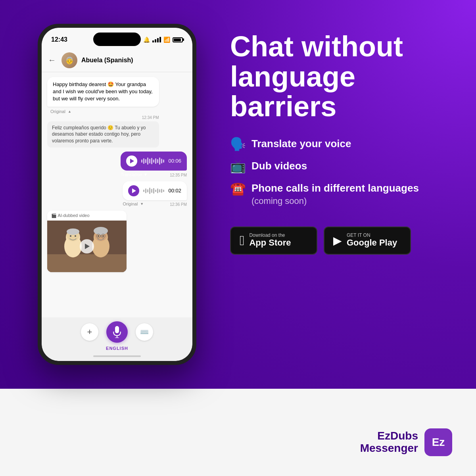 The width and height of the screenshot is (476, 476). What do you see at coordinates (157, 40) in the screenshot?
I see `signal-bars-icon` at bounding box center [157, 40].